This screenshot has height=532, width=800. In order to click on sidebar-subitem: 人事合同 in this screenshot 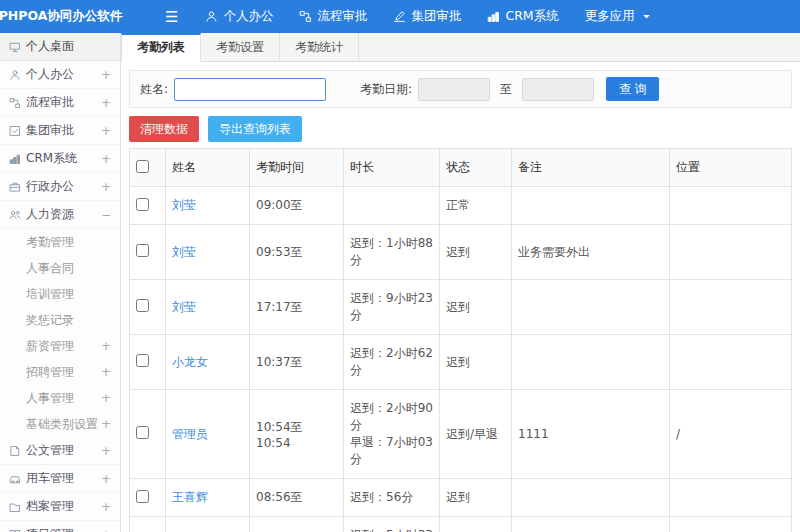, I will do `click(60, 268)`.